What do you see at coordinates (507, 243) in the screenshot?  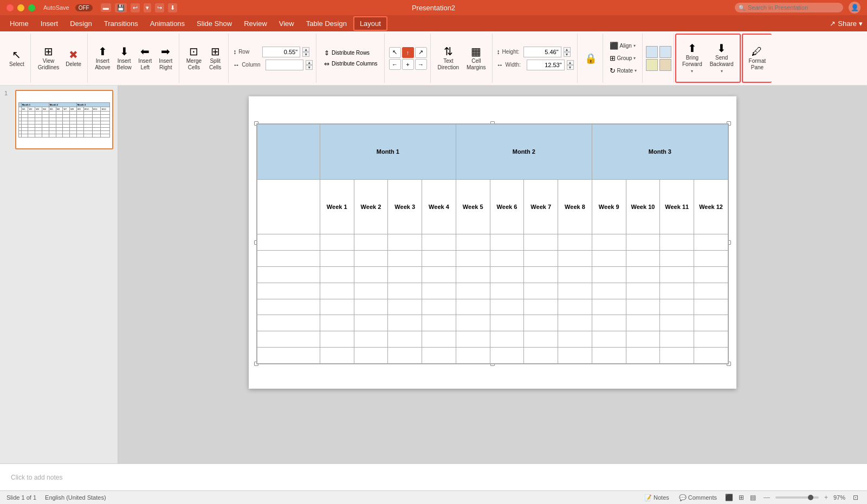 I see `r1c6` at bounding box center [507, 243].